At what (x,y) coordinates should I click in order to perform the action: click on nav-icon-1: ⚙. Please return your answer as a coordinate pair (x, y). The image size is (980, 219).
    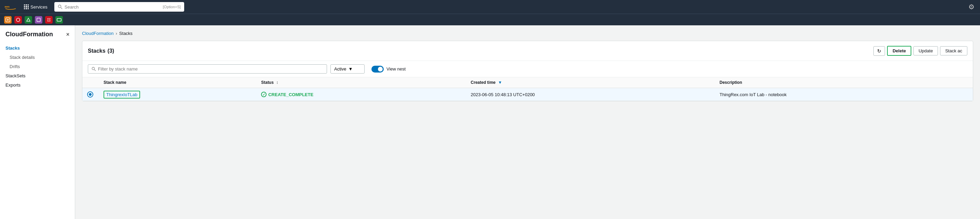
    Looking at the image, I should click on (972, 7).